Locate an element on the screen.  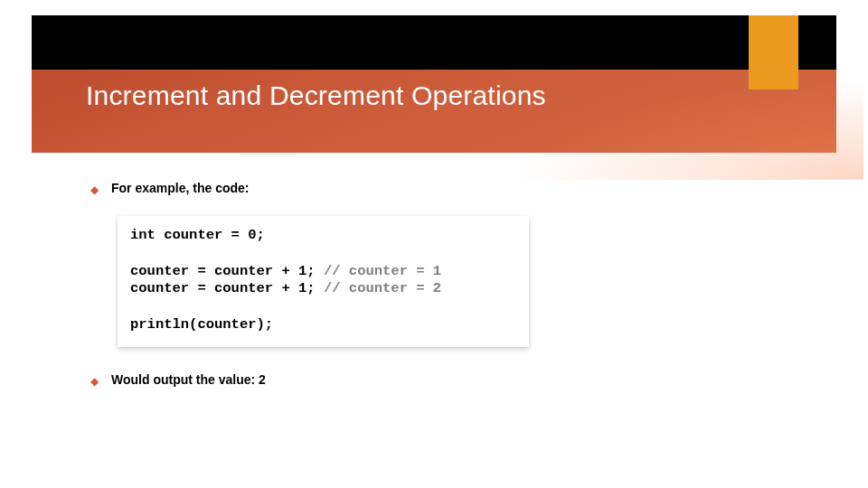
bullet-text: Would output the value: 2 is located at coordinates (188, 380).